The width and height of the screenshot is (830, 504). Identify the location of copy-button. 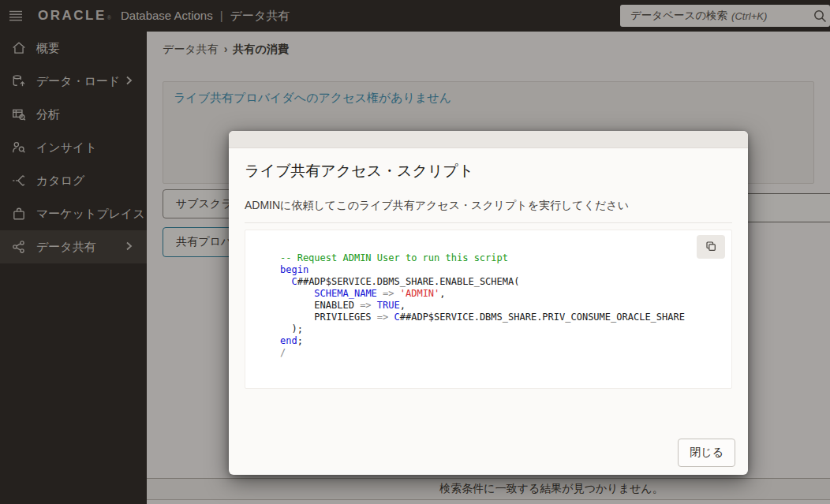
(711, 247).